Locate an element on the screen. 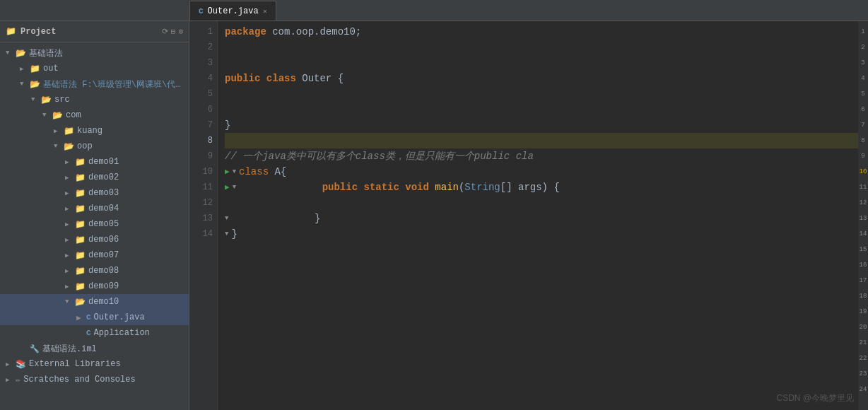  arrow-demo07 is located at coordinates (70, 256).